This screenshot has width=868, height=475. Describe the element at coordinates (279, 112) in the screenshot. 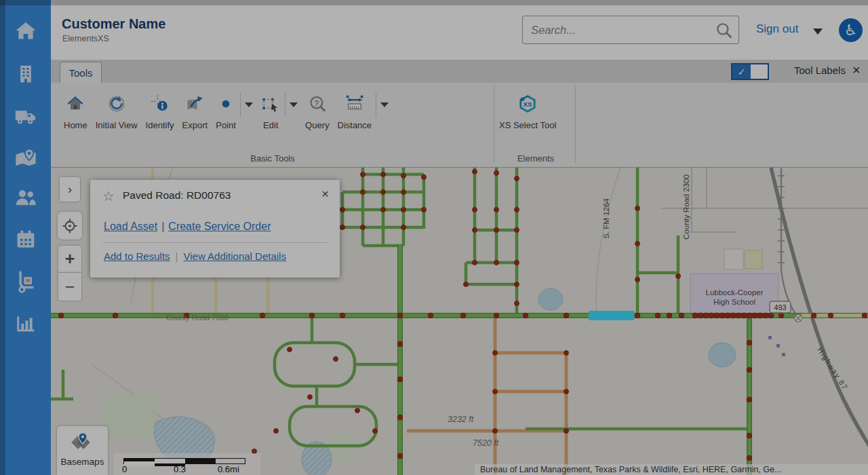

I see `tool-edit-split: Edit` at that location.